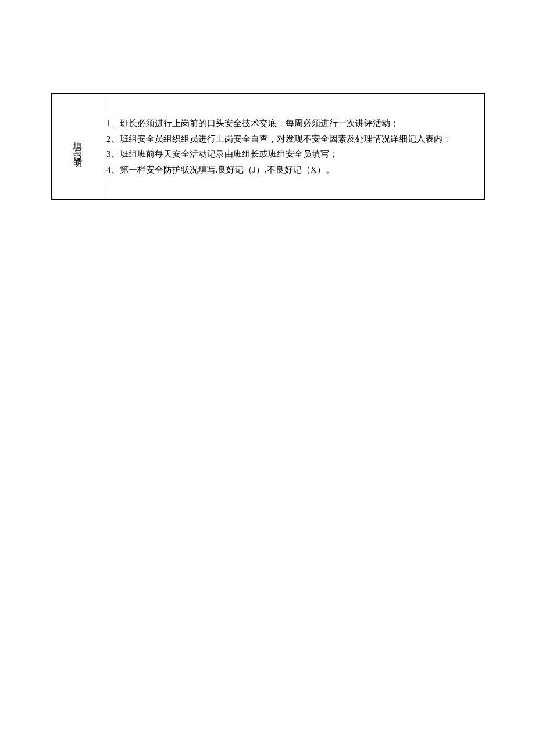 This screenshot has width=535, height=756. I want to click on content-cell: 1、班长必须进行上岗前的口头安全技术交底，每周必须进行一次讲评活动； 2、班组安…, so click(294, 146).